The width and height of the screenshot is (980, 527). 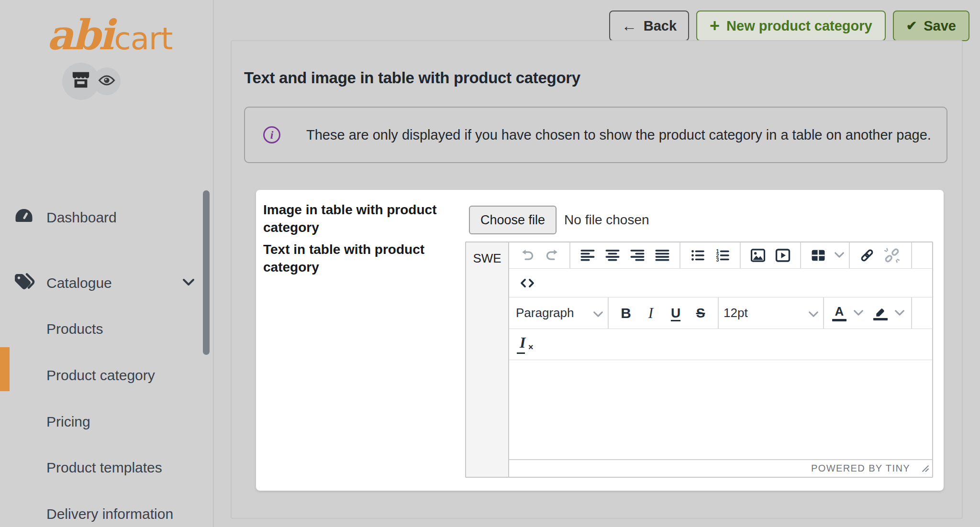 What do you see at coordinates (366, 219) in the screenshot?
I see `image-field-label: Image in table with product category` at bounding box center [366, 219].